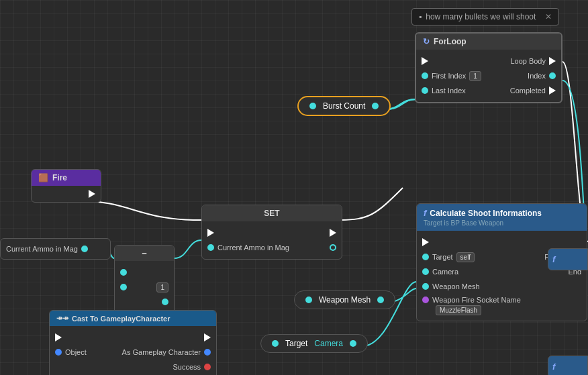 Image resolution: width=588 pixels, height=375 pixels. What do you see at coordinates (375, 106) in the screenshot?
I see `burst-count-right-pin` at bounding box center [375, 106].